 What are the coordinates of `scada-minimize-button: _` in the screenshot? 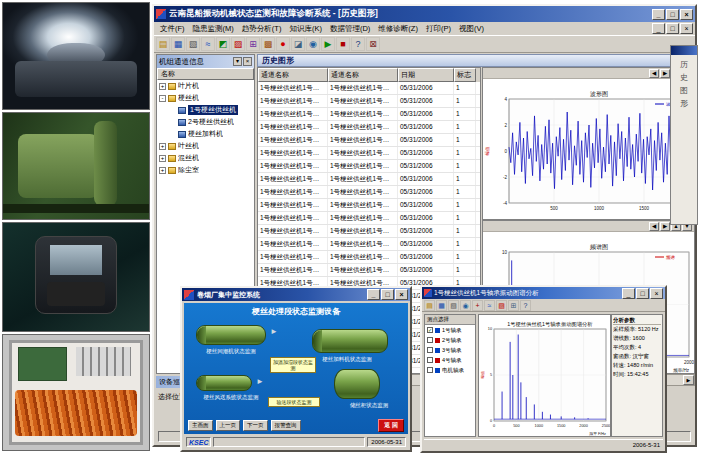 It's located at (374, 294).